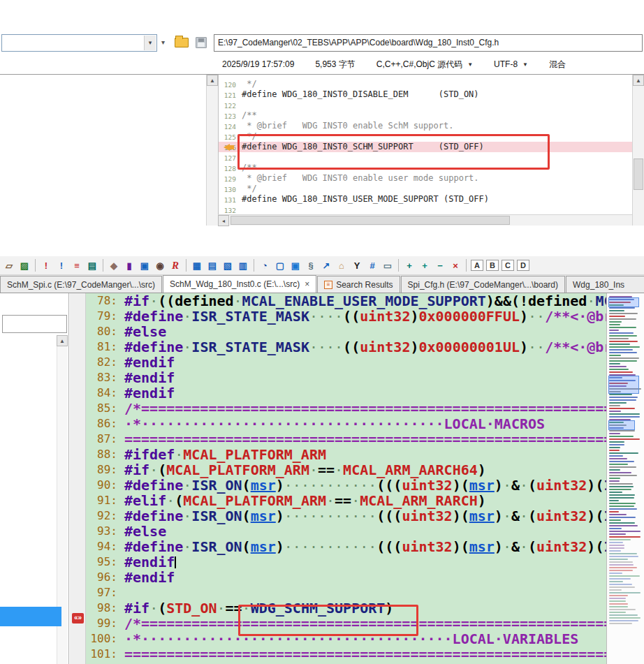 This screenshot has width=644, height=664. I want to click on tab-wdg-180-ins: Wdg_180_Ins, so click(605, 284).